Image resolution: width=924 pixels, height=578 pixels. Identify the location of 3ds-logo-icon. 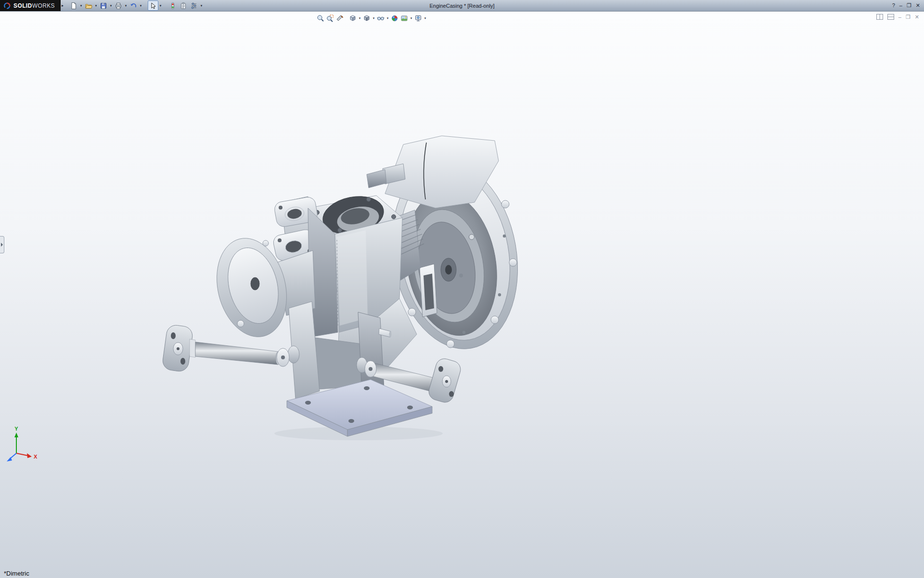
(7, 6).